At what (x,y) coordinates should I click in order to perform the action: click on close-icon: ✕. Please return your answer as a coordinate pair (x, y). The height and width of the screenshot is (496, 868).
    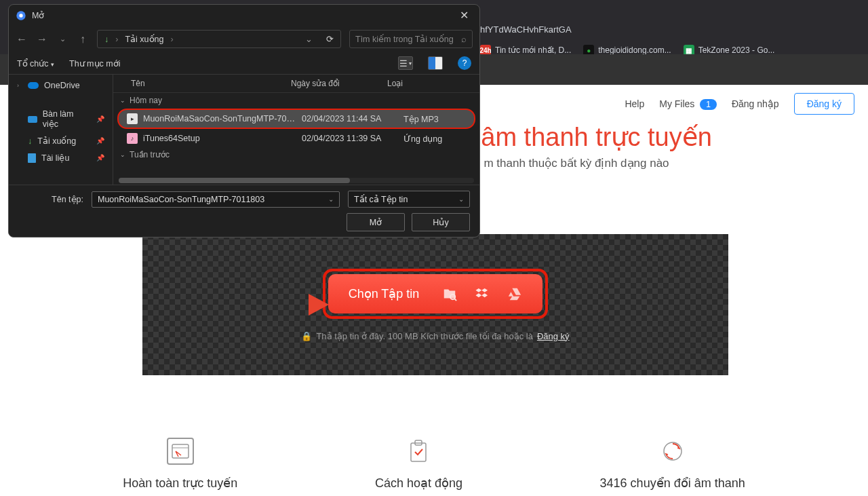
    Looking at the image, I should click on (464, 15).